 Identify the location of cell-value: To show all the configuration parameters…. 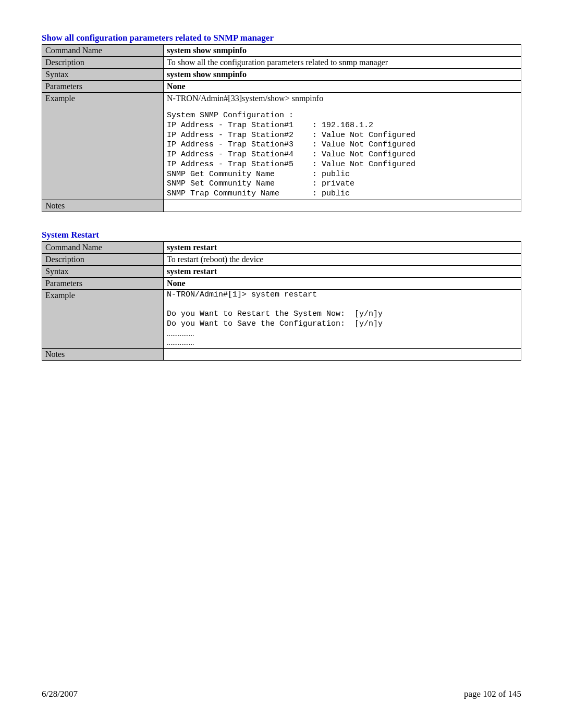
(342, 63).